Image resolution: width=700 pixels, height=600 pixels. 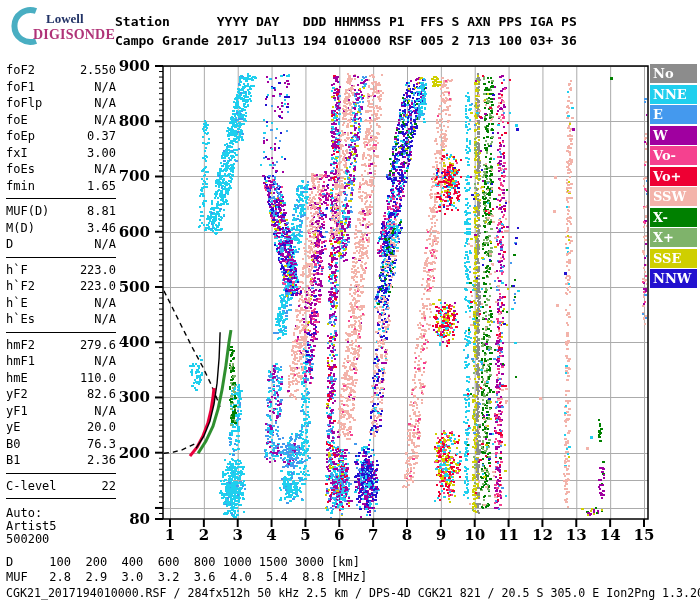 What do you see at coordinates (17, 394) in the screenshot?
I see `param-label: yF2` at bounding box center [17, 394].